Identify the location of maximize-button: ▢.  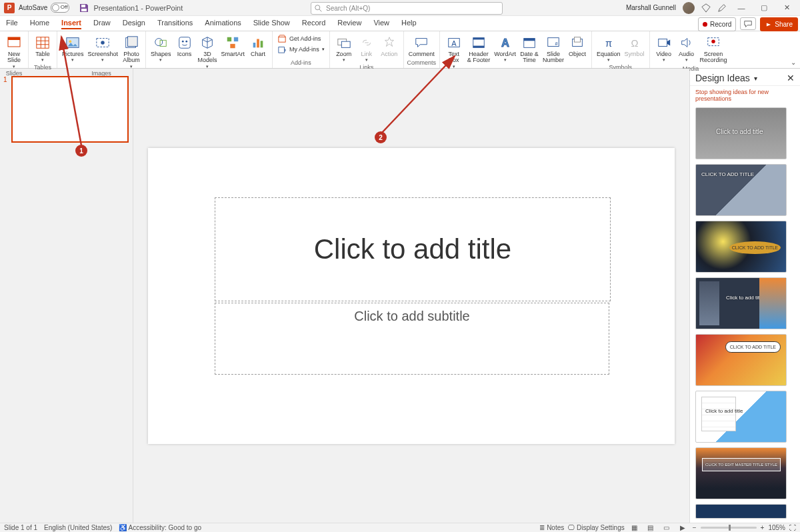
(764, 8).